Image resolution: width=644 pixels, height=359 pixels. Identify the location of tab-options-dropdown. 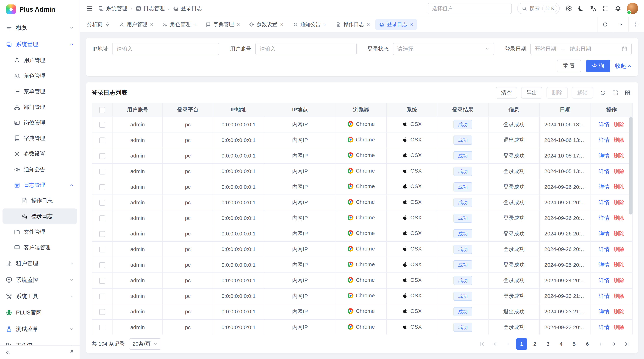
(620, 24).